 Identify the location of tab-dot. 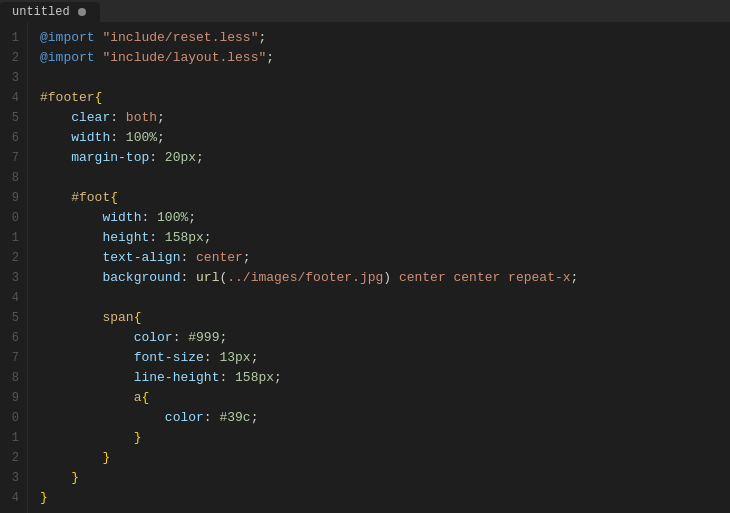
(82, 12).